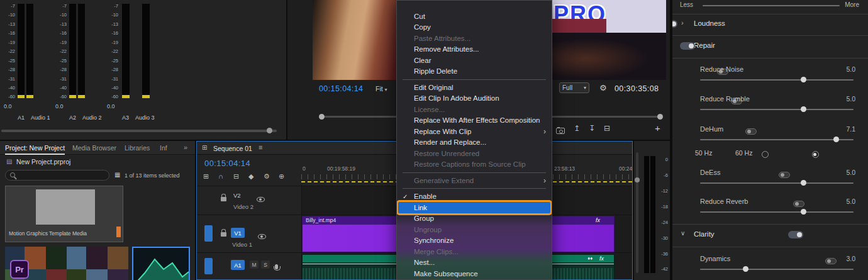 The image size is (868, 280). I want to click on media-thumbnail-waveform, so click(161, 263).